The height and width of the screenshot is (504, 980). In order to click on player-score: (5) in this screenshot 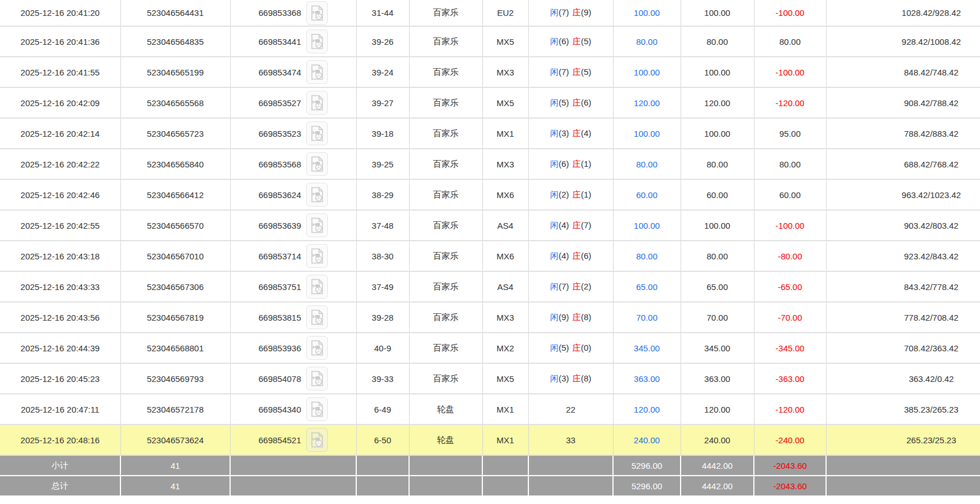, I will do `click(564, 102)`.